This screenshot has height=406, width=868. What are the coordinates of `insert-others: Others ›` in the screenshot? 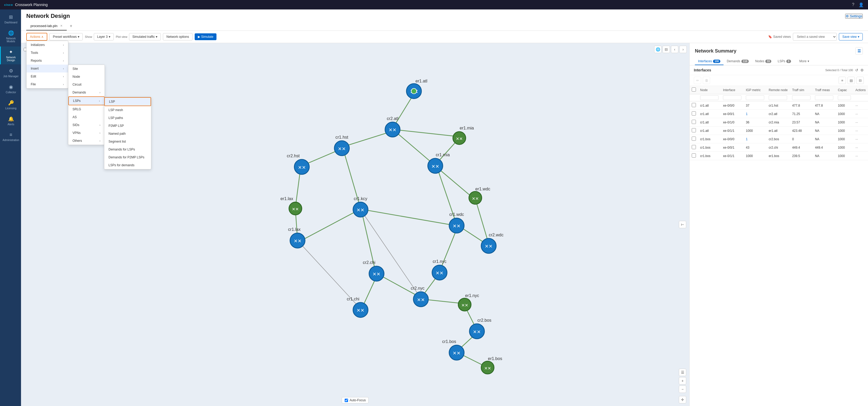 It's located at (86, 141).